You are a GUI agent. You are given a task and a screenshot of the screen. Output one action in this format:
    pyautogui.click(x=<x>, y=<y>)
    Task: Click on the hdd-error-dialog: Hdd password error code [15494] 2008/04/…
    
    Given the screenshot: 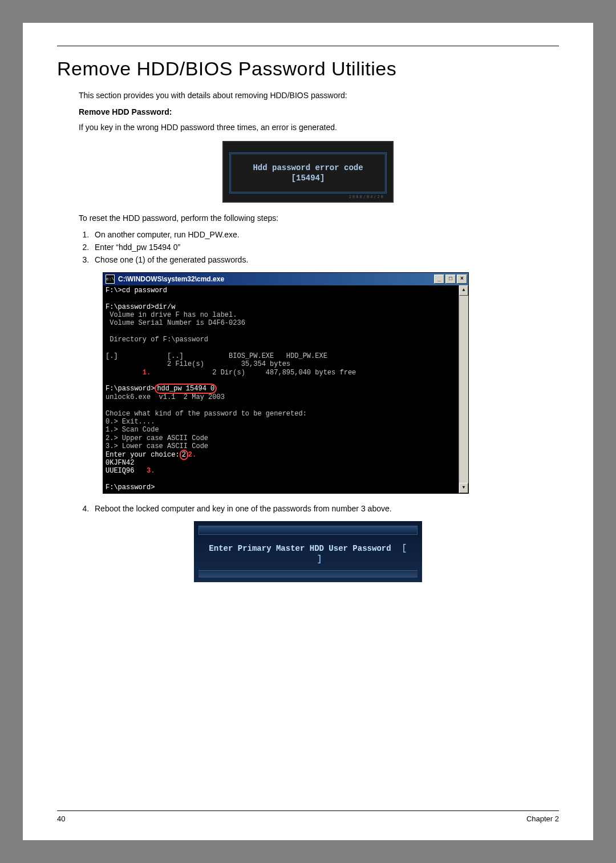 What is the action you would take?
    pyautogui.click(x=308, y=172)
    